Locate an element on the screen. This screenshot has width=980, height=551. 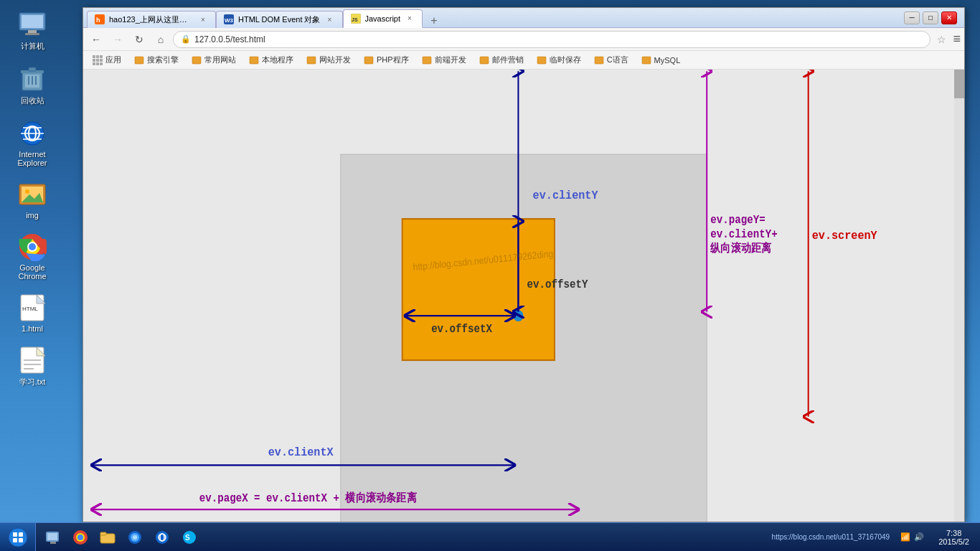
bookmark-star-icon: ☆ is located at coordinates (941, 39).